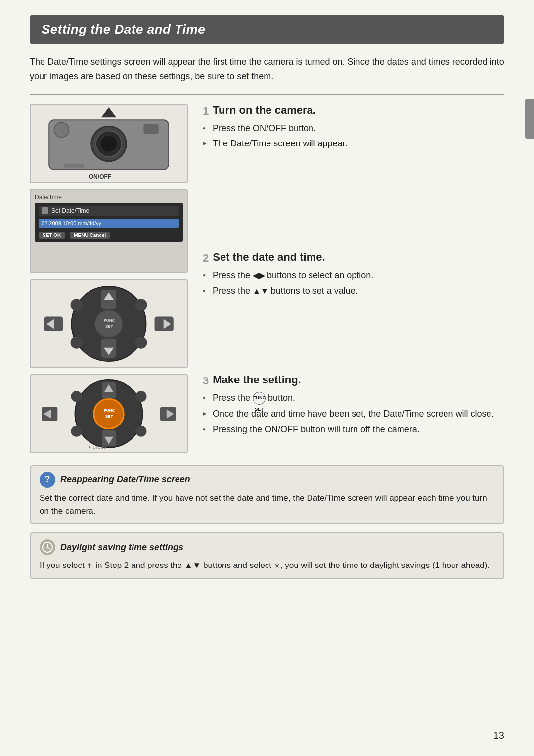 The image size is (534, 756). I want to click on up-down-arrows: ▲▼, so click(261, 291).